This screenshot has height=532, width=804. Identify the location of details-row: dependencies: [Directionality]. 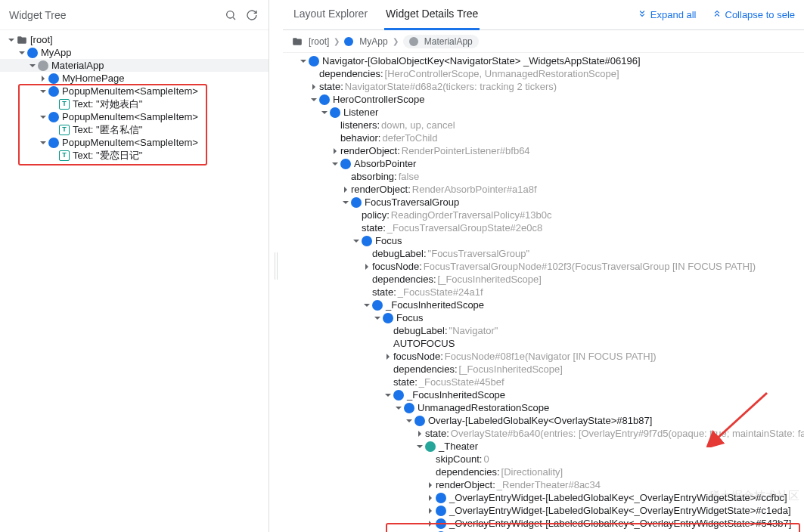
(543, 472).